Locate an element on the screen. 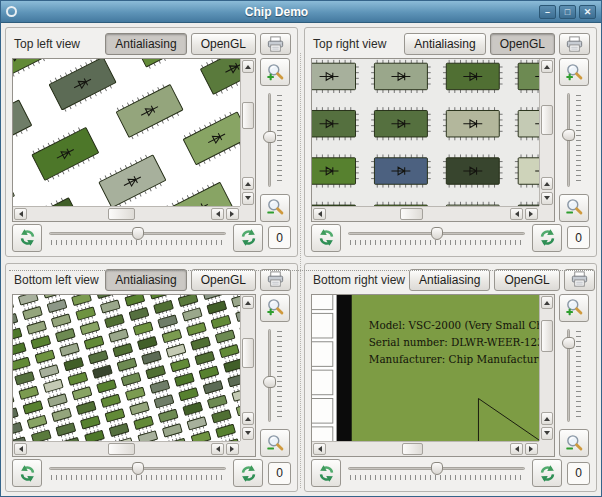  minimize-button: – is located at coordinates (548, 12).